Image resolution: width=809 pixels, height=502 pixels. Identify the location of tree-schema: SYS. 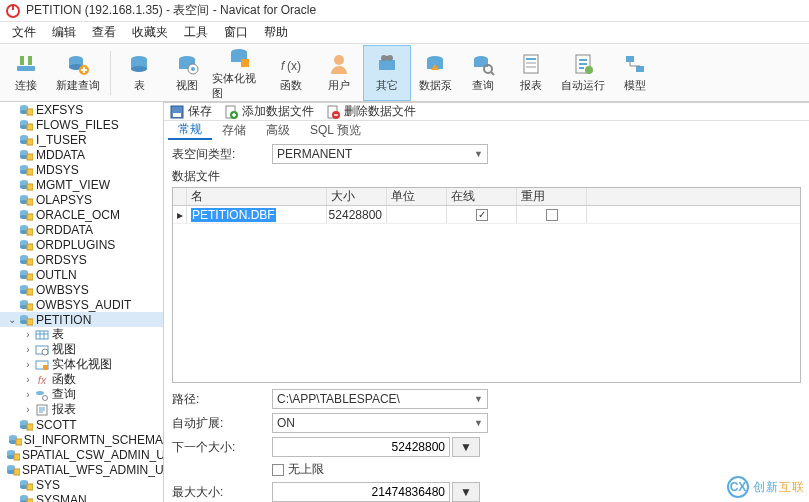
(82, 484).